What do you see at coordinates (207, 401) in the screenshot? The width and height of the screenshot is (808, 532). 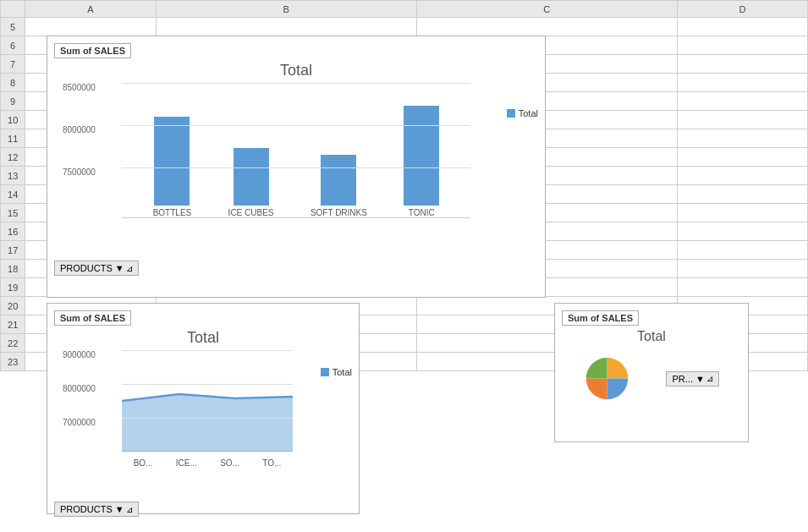 I see `chart-bottom-left-plot: BO... ICE... SO... TO...` at bounding box center [207, 401].